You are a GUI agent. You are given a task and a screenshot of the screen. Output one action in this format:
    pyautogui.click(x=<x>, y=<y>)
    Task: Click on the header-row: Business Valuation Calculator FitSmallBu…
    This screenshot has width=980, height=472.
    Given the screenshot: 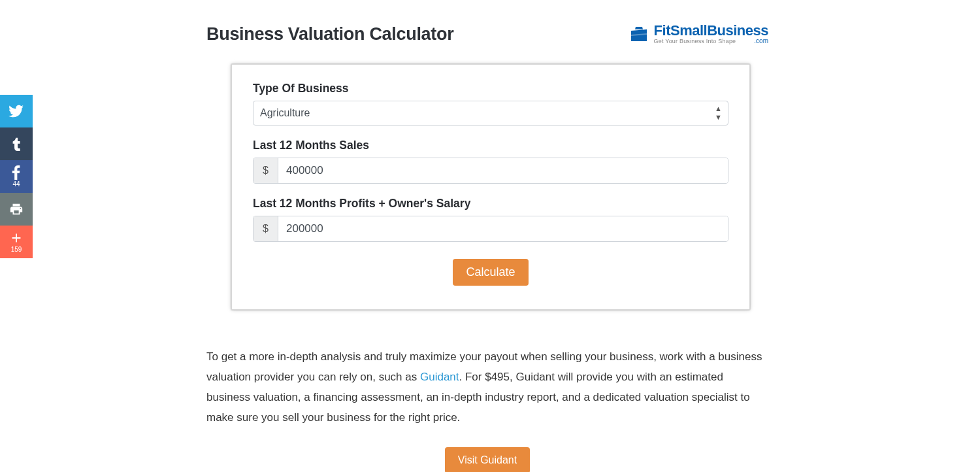 What is the action you would take?
    pyautogui.click(x=487, y=34)
    